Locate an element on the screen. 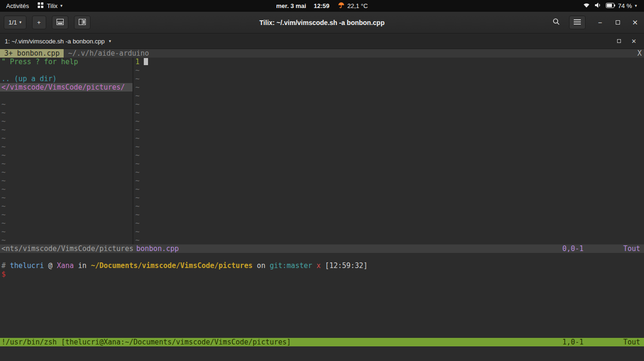 The image size is (644, 361). vim-tabline-fill is located at coordinates (395, 53).